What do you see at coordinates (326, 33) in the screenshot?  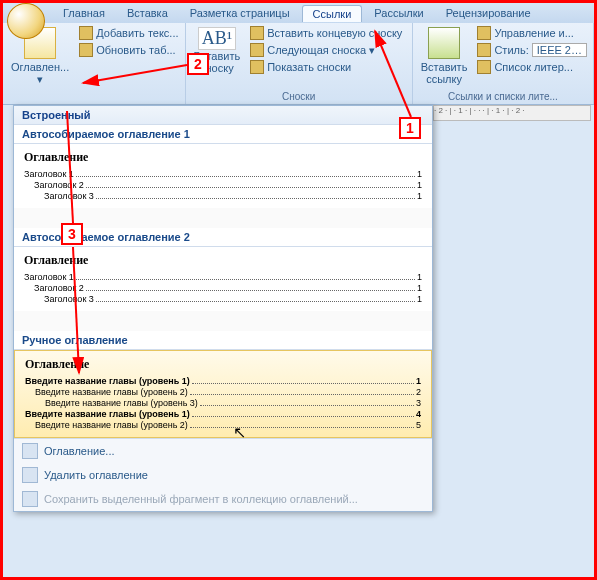 I see `insert-endnote-button: Вставить концевую сноску` at bounding box center [326, 33].